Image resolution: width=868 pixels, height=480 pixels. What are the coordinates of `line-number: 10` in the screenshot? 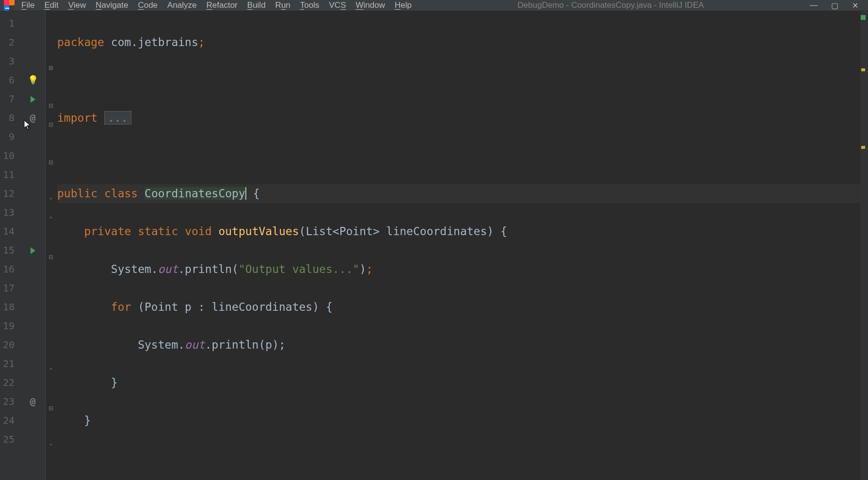 It's located at (10, 156).